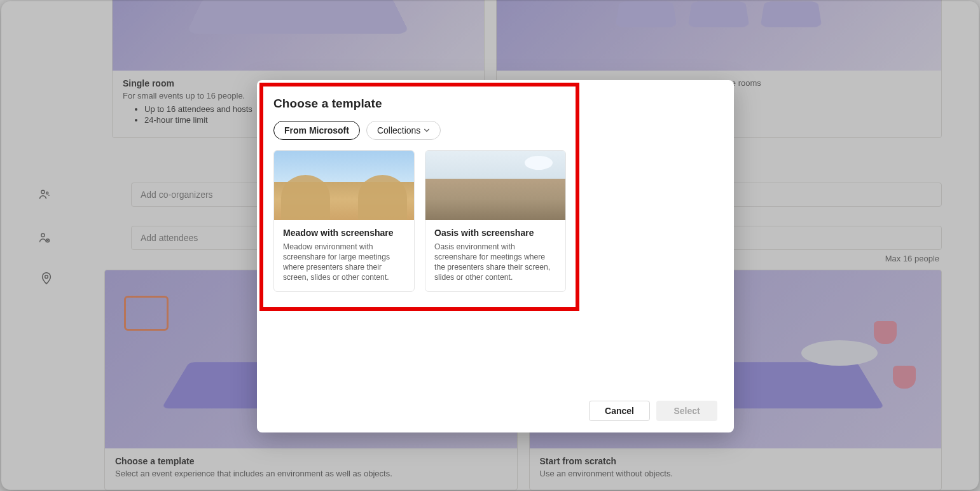 The image size is (980, 491). What do you see at coordinates (403, 130) in the screenshot?
I see `pill-collections: Collections` at bounding box center [403, 130].